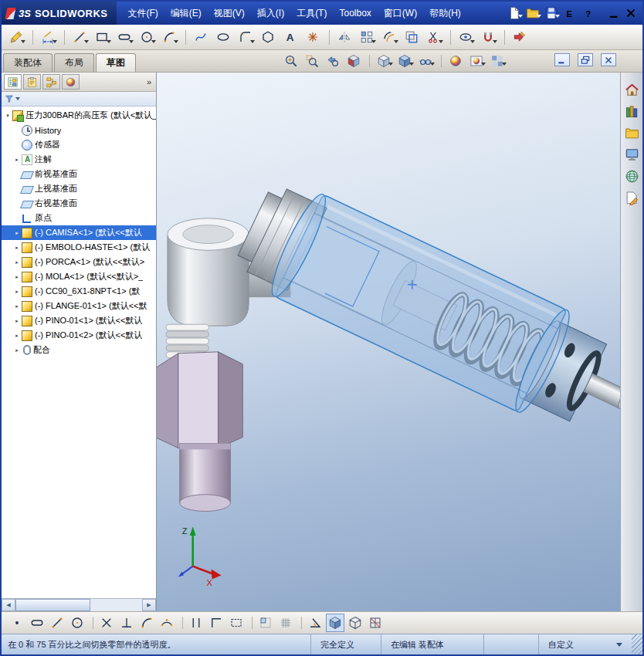  What do you see at coordinates (79, 321) in the screenshot?
I see `tree-item: ▸ (-) PINO-01<1> (默认<<默认` at bounding box center [79, 321].